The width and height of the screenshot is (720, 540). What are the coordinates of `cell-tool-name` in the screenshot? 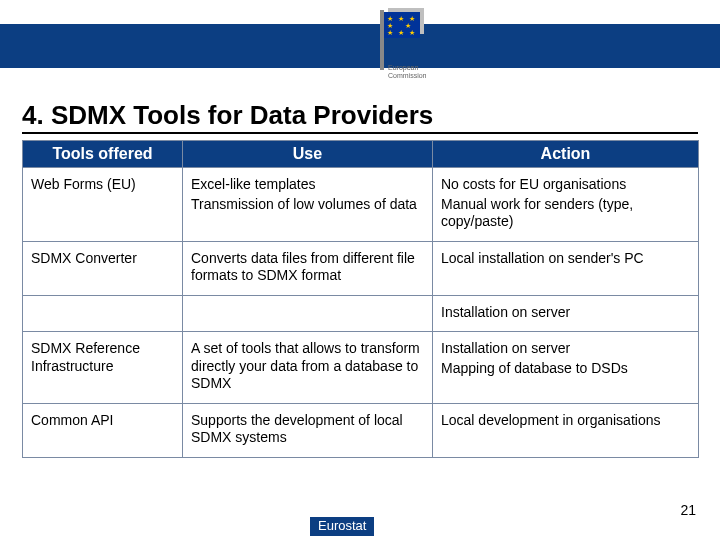 It's located at (103, 314).